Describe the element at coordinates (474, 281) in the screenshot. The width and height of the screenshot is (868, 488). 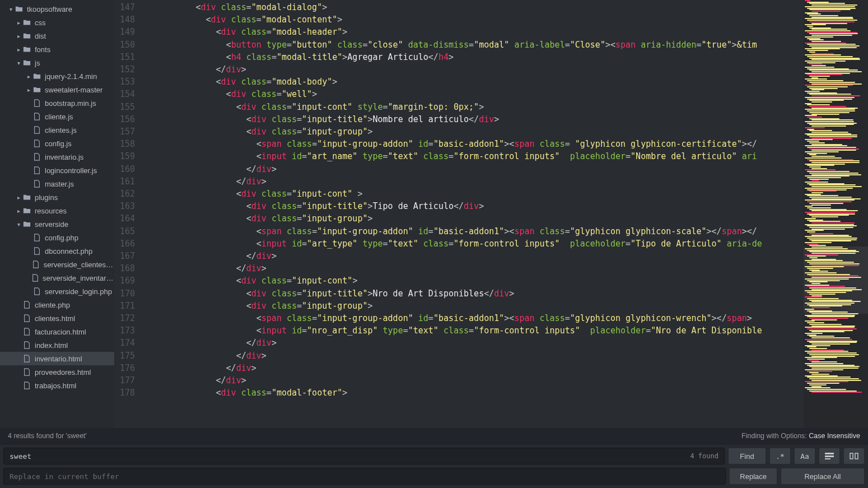
I see `code-line: <div class="input-cont">` at that location.